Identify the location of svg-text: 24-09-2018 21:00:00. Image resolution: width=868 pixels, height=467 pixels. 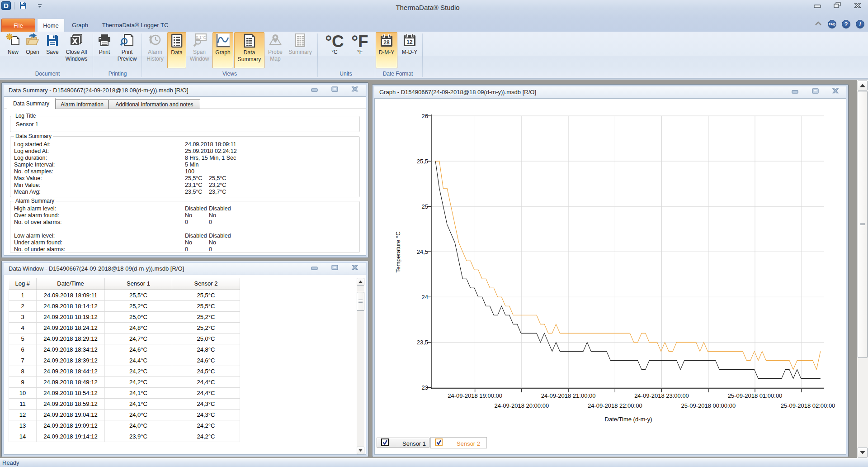
(569, 396).